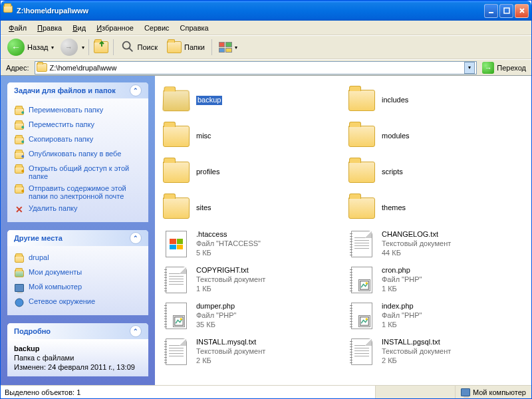 This screenshot has height=399, width=532. I want to click on task-item: ●Переместить папку, so click(78, 126).